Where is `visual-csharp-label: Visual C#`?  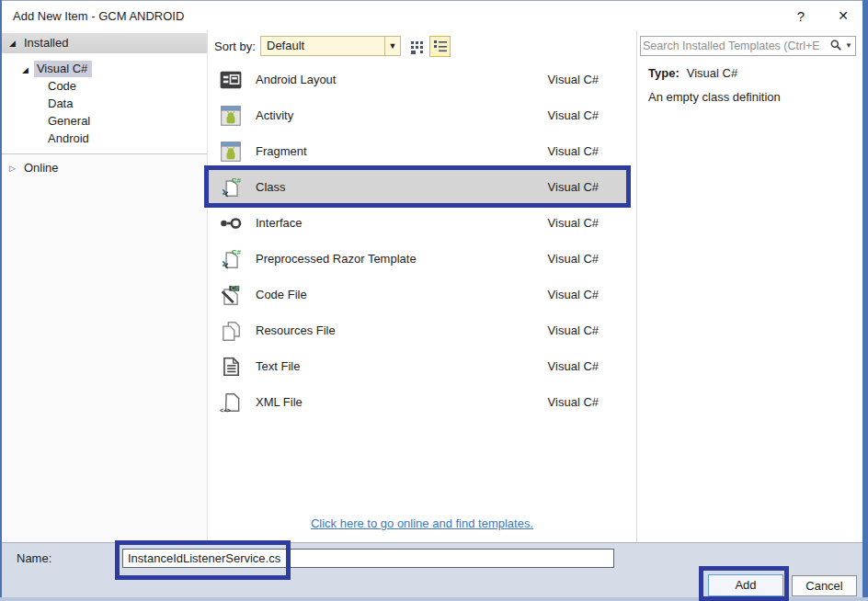
visual-csharp-label: Visual C# is located at coordinates (63, 69).